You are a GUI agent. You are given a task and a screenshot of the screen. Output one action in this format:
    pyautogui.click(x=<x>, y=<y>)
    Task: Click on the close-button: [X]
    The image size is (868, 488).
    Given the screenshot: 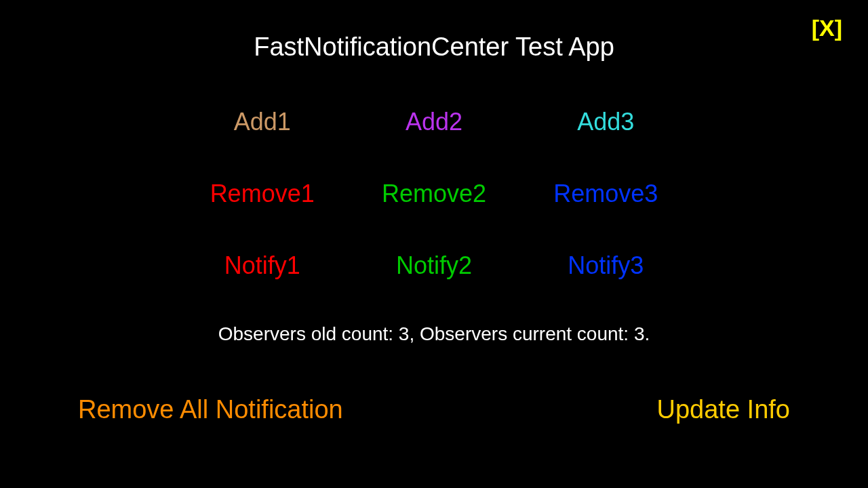 What is the action you would take?
    pyautogui.click(x=827, y=28)
    